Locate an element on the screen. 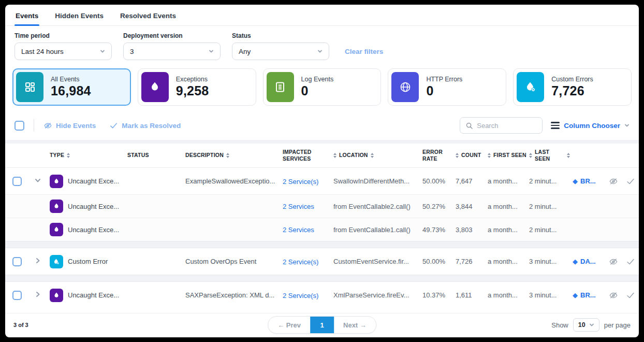  select-all-checkbox is located at coordinates (20, 125).